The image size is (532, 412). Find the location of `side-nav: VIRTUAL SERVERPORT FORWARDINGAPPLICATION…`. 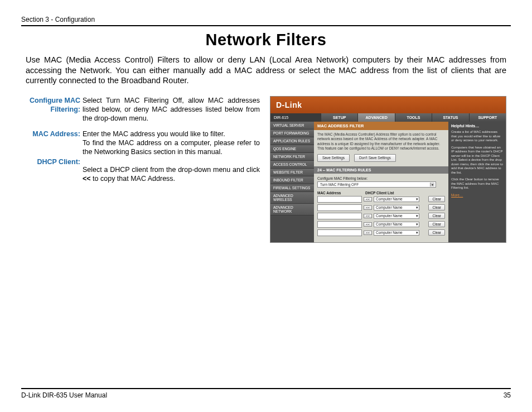

side-nav: VIRTUAL SERVERPORT FORWARDINGAPPLICATION… is located at coordinates (292, 182).